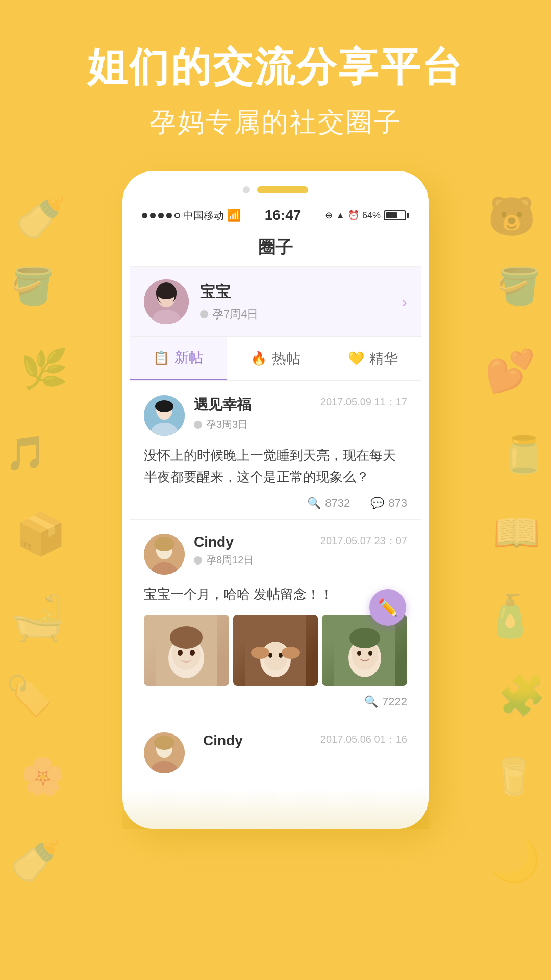 The height and width of the screenshot is (980, 551). Describe the element at coordinates (257, 550) in the screenshot. I see `feed-item-2-meta: Cindy 孕8周12日` at that location.